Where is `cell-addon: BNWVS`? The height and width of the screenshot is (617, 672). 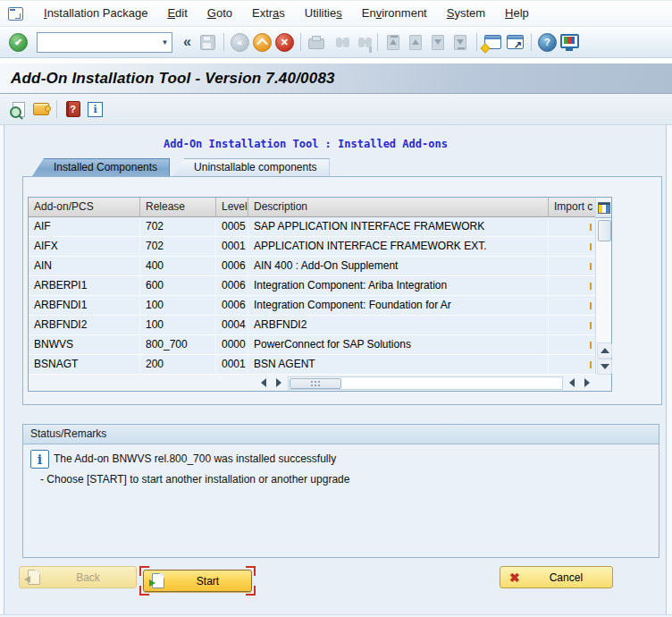 cell-addon: BNWVS is located at coordinates (84, 345).